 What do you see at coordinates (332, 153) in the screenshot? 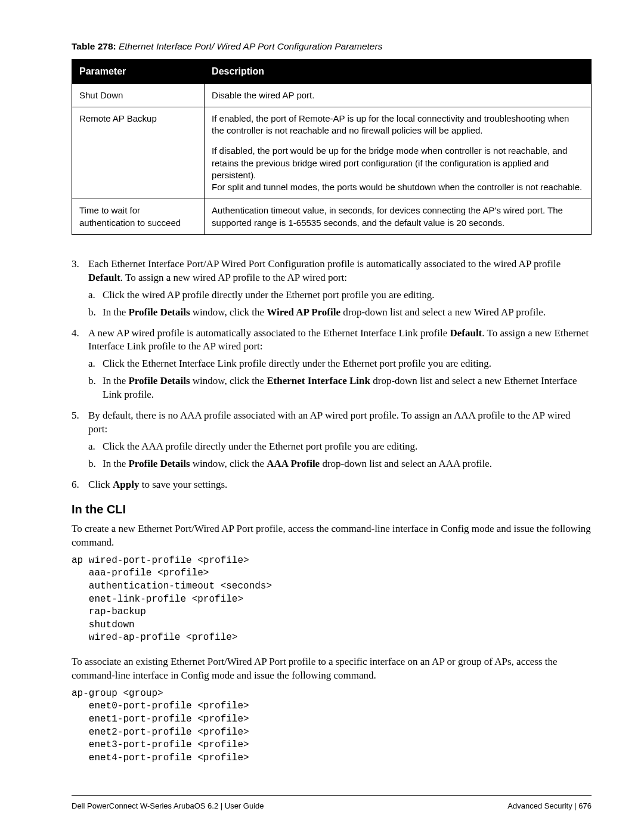
I see `table-row: Remote AP Backup If enabled, the port of…` at bounding box center [332, 153].